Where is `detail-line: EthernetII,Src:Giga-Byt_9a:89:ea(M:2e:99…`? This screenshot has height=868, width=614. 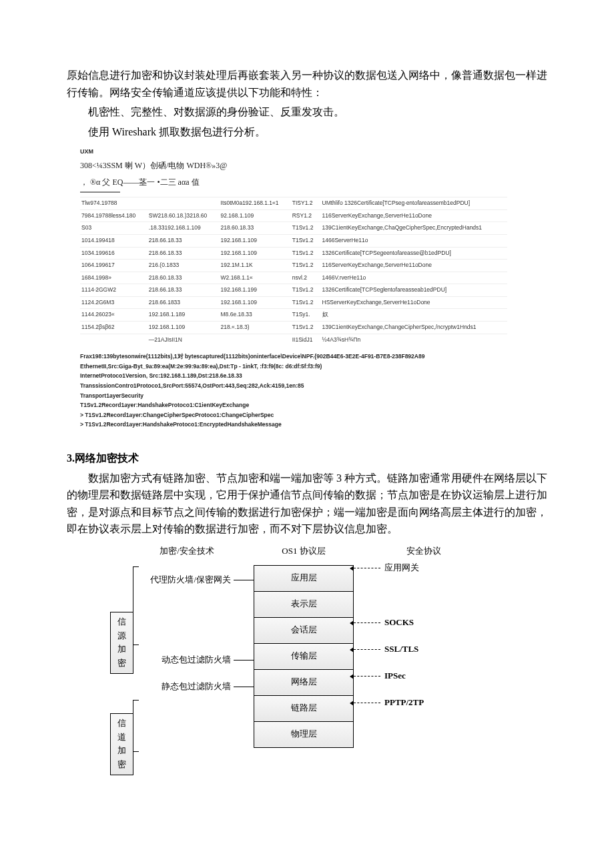 detail-line: EthernetII,Src:Giga-Byt_9a:89:ea(M:2e:99… is located at coordinates (314, 367).